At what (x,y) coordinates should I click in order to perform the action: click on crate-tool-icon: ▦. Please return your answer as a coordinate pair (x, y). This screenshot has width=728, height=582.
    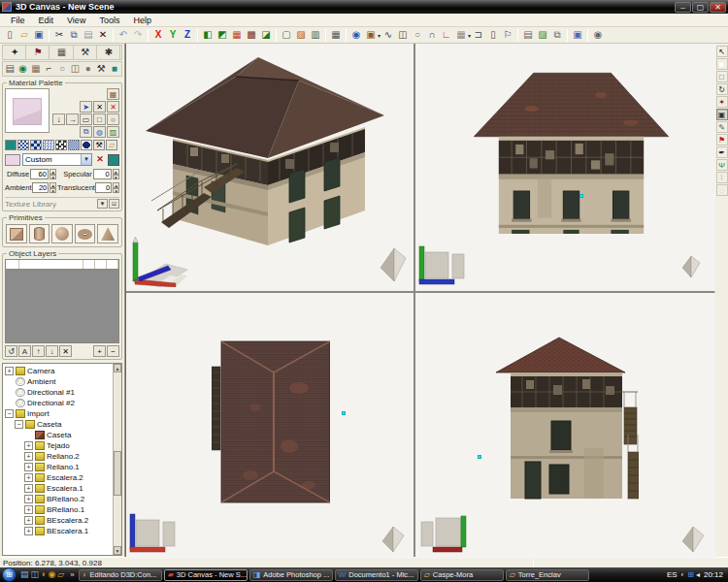
    Looking at the image, I should click on (36, 69).